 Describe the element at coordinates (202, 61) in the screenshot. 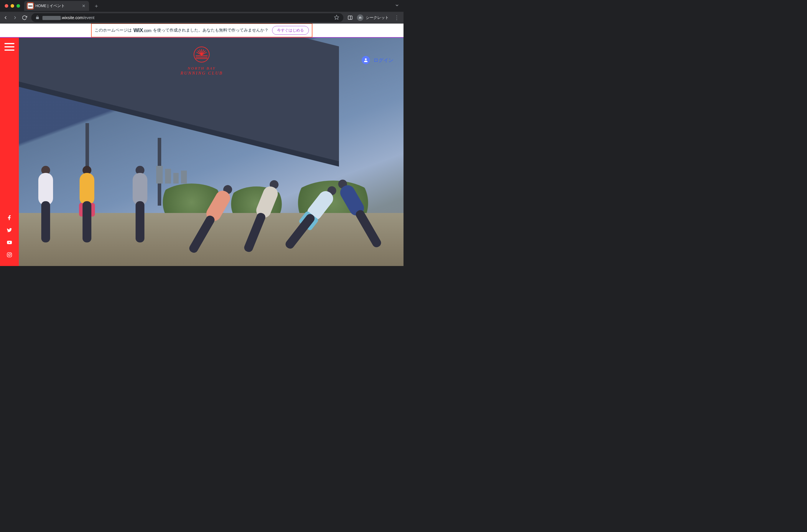

I see `site-logo: NORTH BAY RUNNING CLUB` at that location.